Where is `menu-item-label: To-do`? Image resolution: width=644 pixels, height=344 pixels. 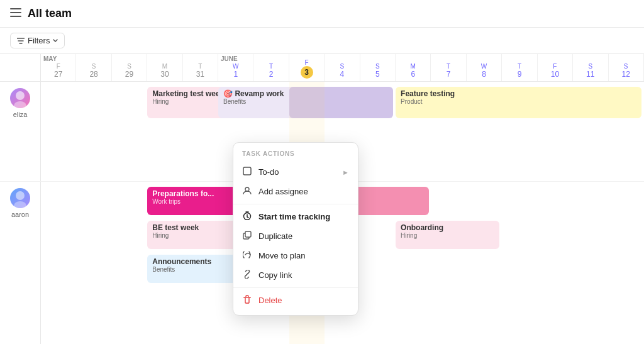
menu-item-label: To-do is located at coordinates (269, 172).